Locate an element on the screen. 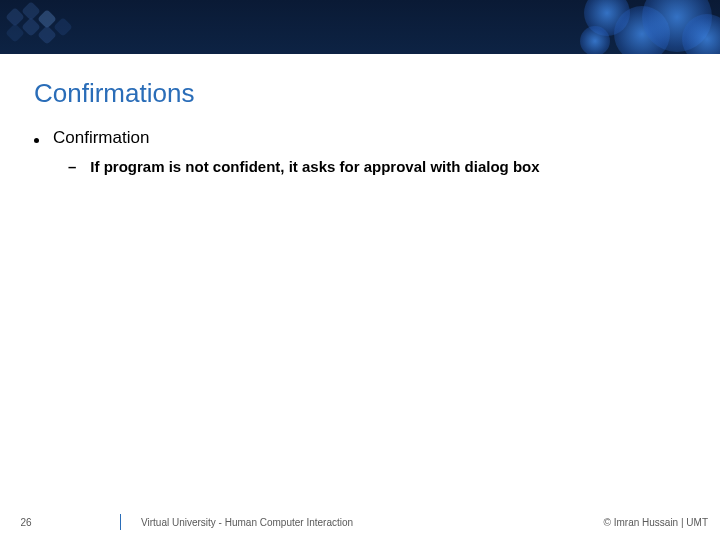 This screenshot has width=720, height=540. bullet-text: Confirmation is located at coordinates (101, 138).